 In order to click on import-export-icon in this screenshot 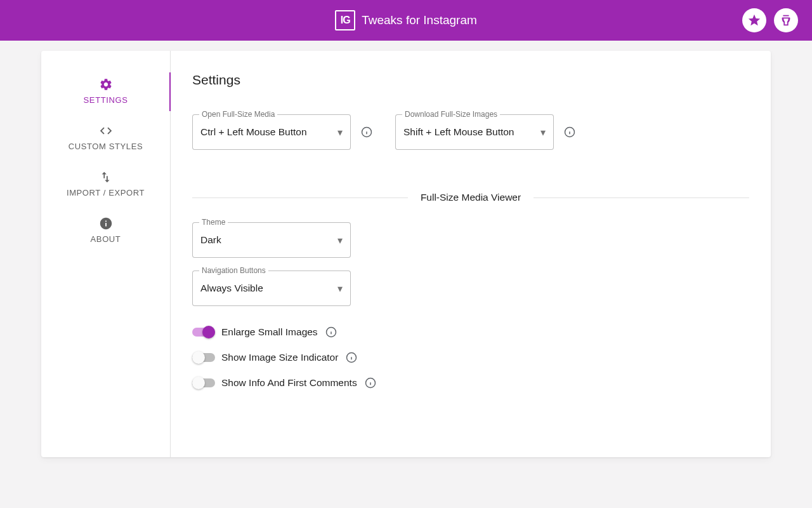, I will do `click(106, 177)`.